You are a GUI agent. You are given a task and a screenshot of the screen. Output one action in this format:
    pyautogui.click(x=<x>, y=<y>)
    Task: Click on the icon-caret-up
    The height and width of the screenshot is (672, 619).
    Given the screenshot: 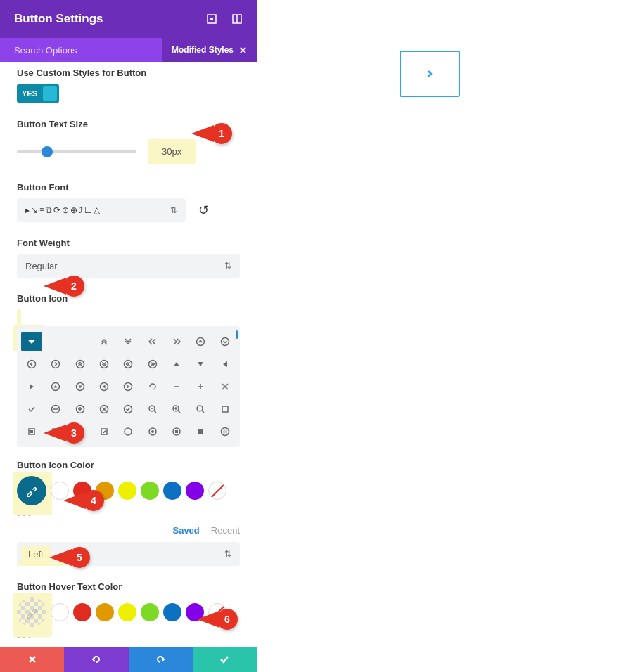 What is the action you would take?
    pyautogui.click(x=177, y=364)
    